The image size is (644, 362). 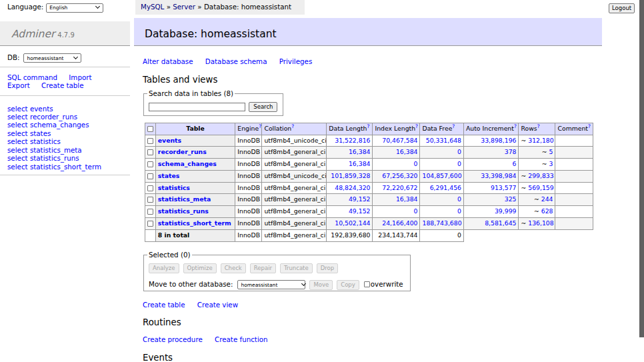 I want to click on row-checkbox-recorder_runs, so click(x=151, y=152).